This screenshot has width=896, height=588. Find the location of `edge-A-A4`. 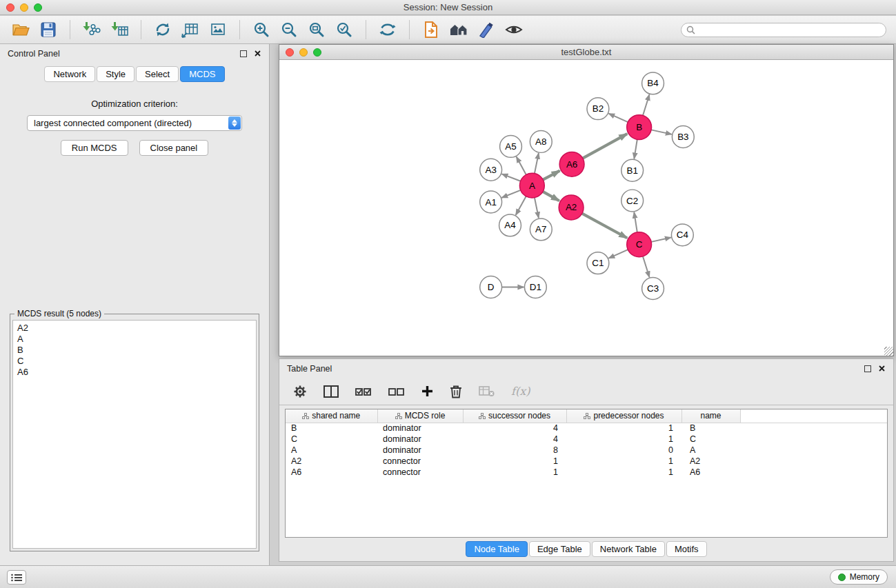

edge-A-A4 is located at coordinates (521, 205).